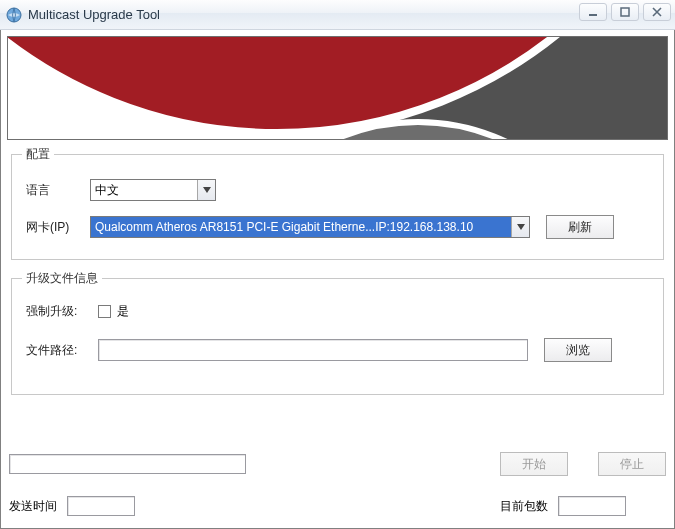 The height and width of the screenshot is (529, 675). I want to click on packet-count-value, so click(592, 506).